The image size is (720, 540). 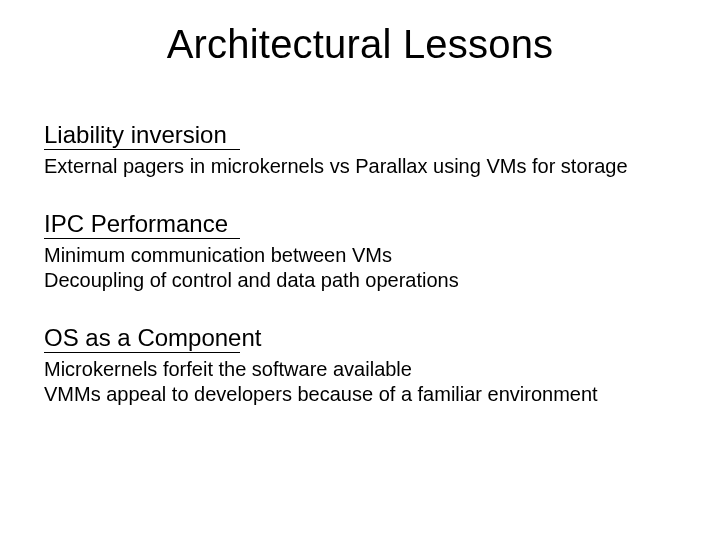 I want to click on bullet-text: Microkernels forfeit the software availa…, so click(x=360, y=370).